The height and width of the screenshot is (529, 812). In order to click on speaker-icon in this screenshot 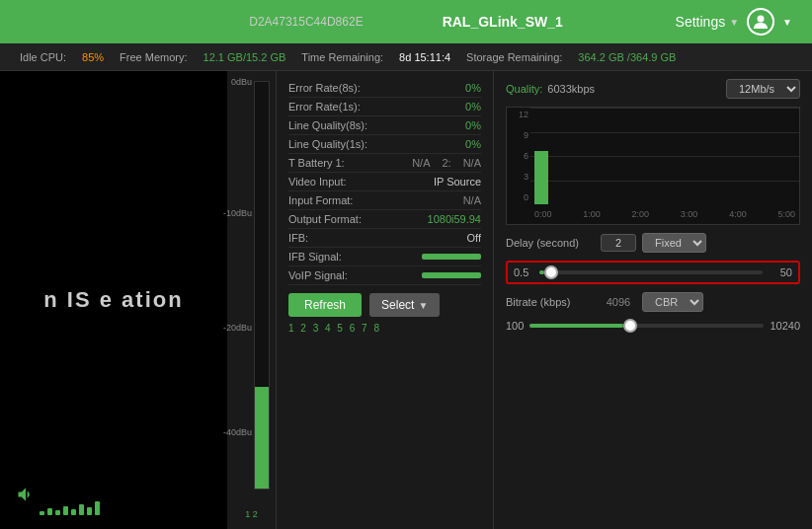, I will do `click(26, 497)`.